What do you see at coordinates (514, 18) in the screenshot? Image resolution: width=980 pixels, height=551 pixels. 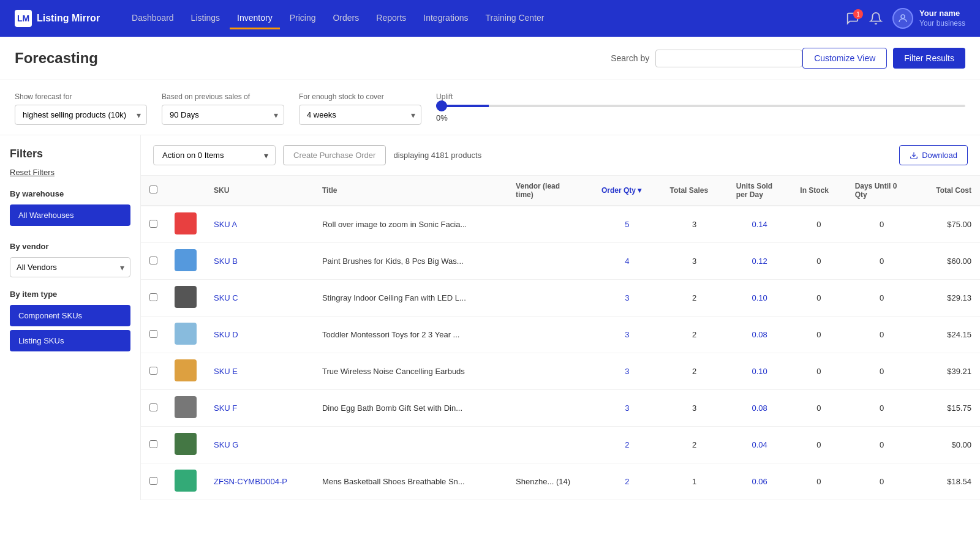 I see `nav-link-training-center: Training Center` at bounding box center [514, 18].